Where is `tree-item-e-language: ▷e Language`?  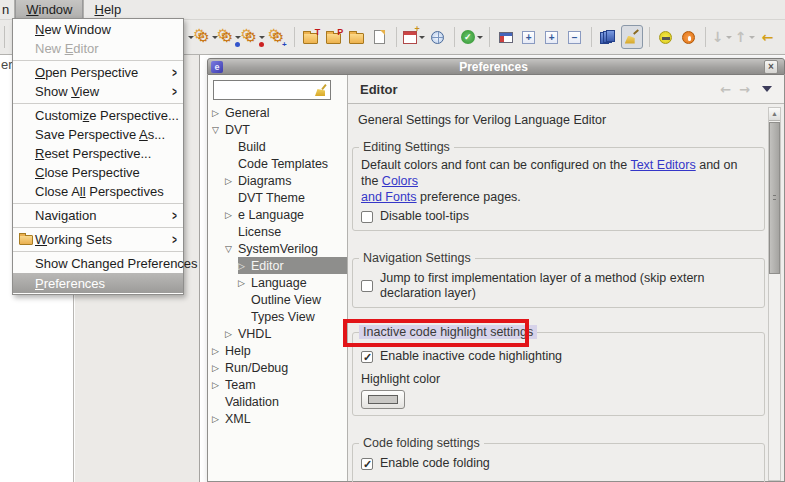 tree-item-e-language: ▷e Language is located at coordinates (278, 214).